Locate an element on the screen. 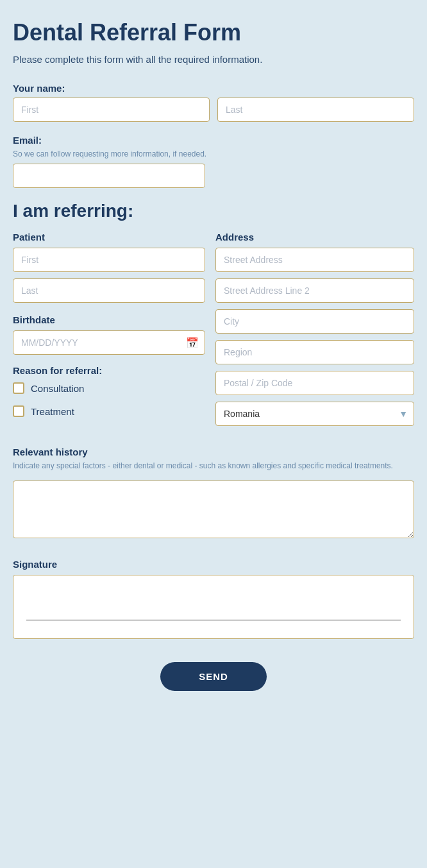 The width and height of the screenshot is (427, 868). relevant-title: Relevant history is located at coordinates (214, 452).